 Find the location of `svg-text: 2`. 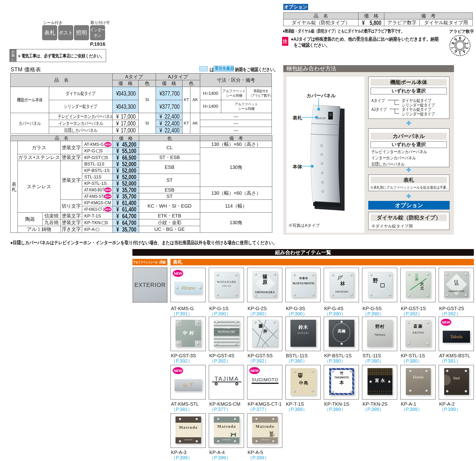

svg-text: 2 is located at coordinates (467, 43).